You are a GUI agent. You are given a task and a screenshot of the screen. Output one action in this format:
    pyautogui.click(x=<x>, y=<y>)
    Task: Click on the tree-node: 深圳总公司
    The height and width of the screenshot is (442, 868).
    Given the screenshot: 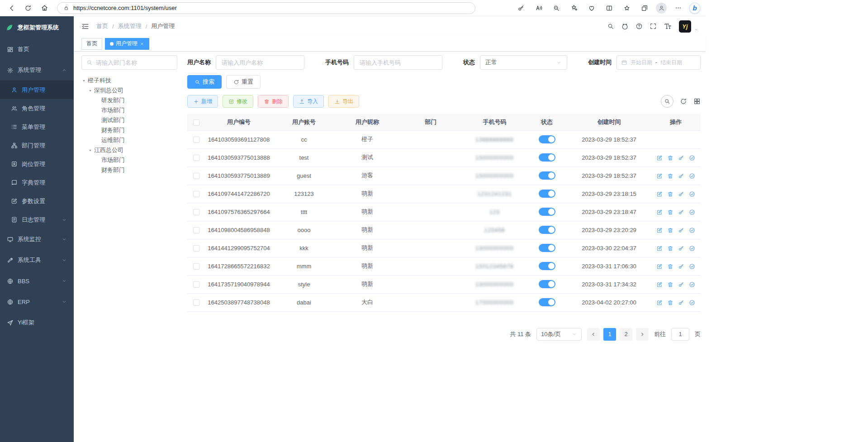 What is the action you would take?
    pyautogui.click(x=129, y=90)
    